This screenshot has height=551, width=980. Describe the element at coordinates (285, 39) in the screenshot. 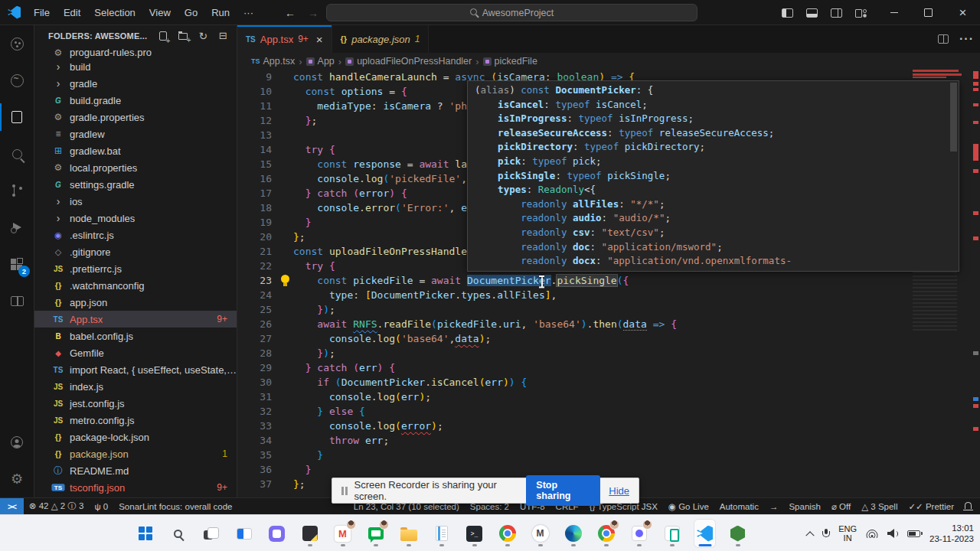

I see `tab-app.tsx: TSApp.tsx9+×` at that location.